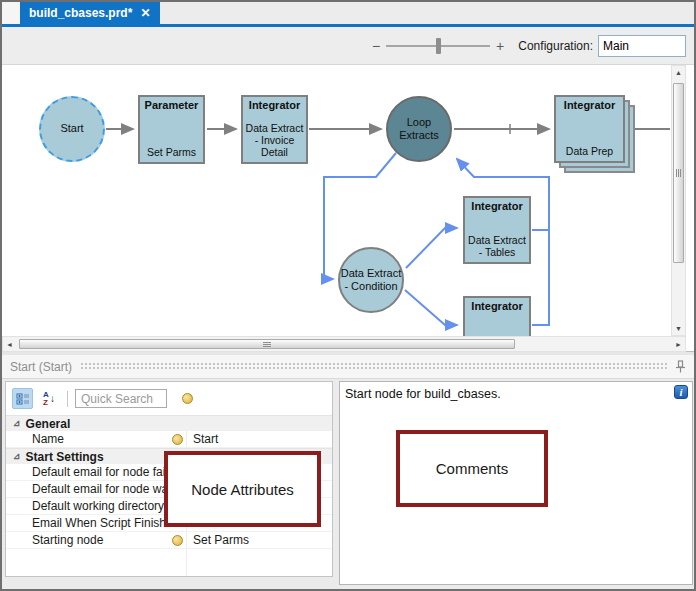 The image size is (696, 591). I want to click on tab-label: build_cbases.prd*, so click(80, 13).